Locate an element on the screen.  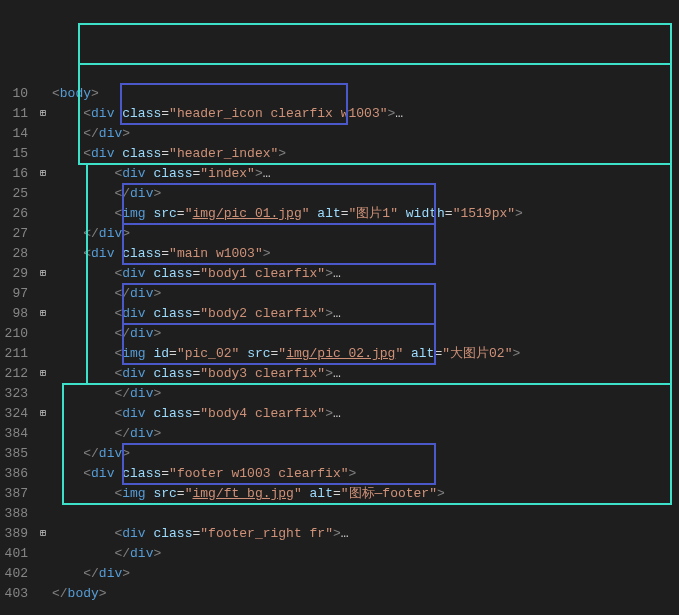
code-line: <img src="img/ft_bg.jpg" alt="图标—footer"… is located at coordinates (362, 494).